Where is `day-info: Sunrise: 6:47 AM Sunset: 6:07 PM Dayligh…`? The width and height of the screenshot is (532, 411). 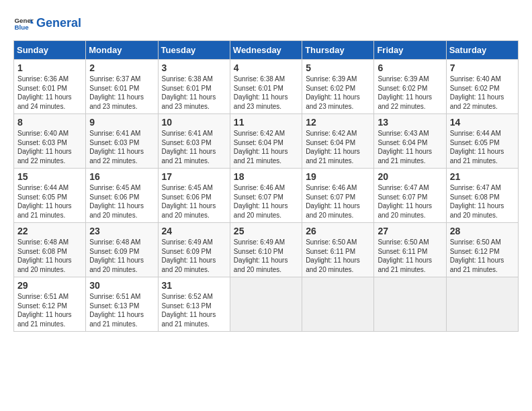 day-info: Sunrise: 6:47 AM Sunset: 6:07 PM Dayligh… is located at coordinates (410, 201).